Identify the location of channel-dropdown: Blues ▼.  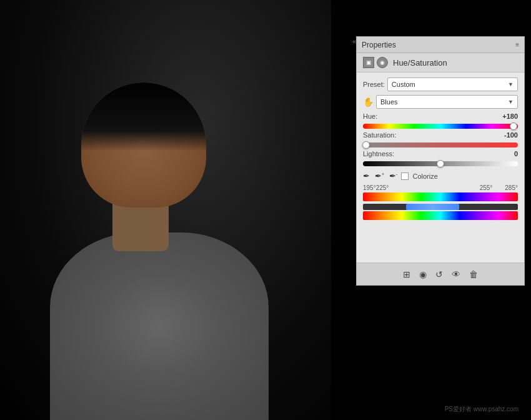
(447, 102).